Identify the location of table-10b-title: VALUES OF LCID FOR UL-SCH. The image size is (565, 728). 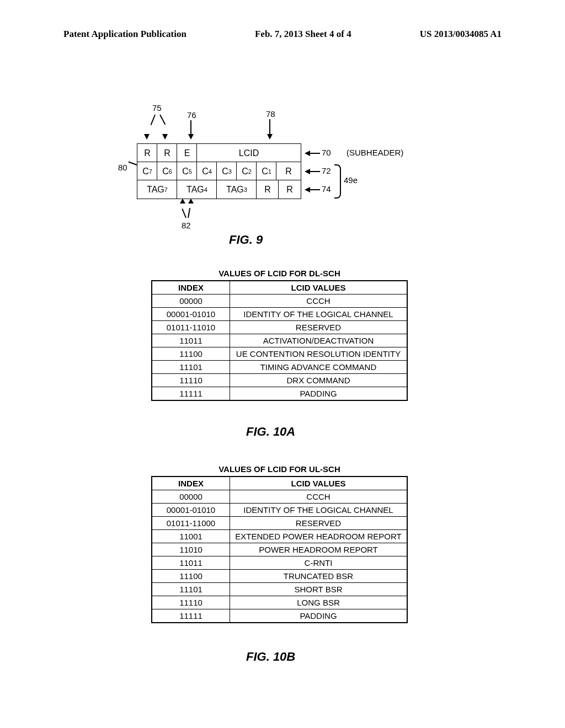
(279, 469).